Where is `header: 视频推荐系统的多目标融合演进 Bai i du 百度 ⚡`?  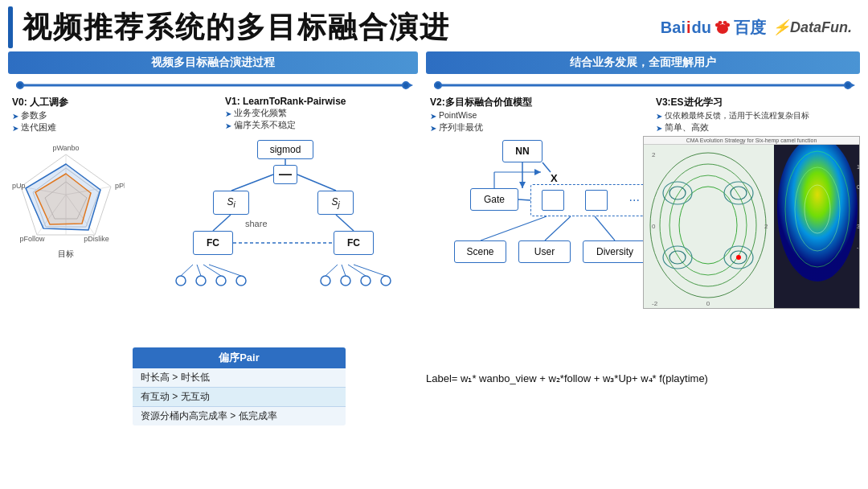
header: 视频推荐系统的多目标融合演进 Bai i du 百度 ⚡ is located at coordinates (434, 26).